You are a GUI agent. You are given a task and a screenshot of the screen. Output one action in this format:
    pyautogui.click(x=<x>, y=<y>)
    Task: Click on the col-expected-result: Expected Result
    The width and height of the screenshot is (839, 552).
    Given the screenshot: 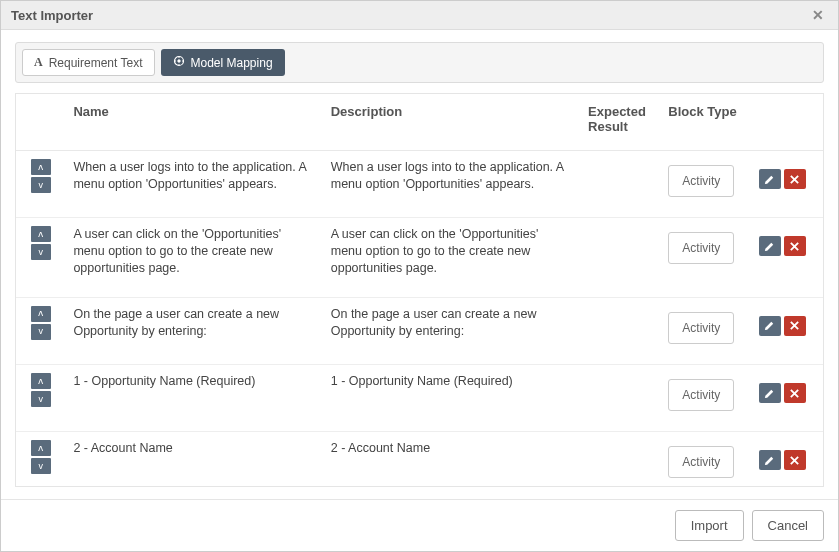 What is the action you would take?
    pyautogui.click(x=620, y=122)
    